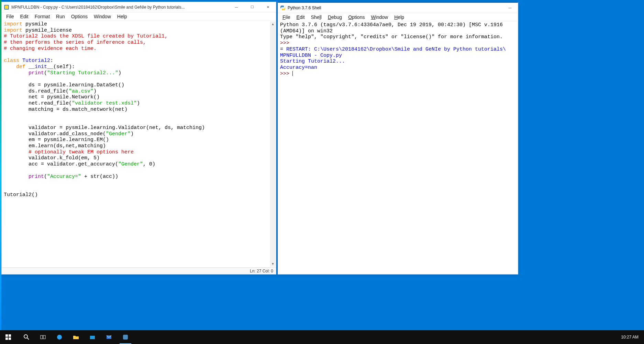  What do you see at coordinates (24, 17) in the screenshot?
I see `editor-menu-edit: Edit` at bounding box center [24, 17].